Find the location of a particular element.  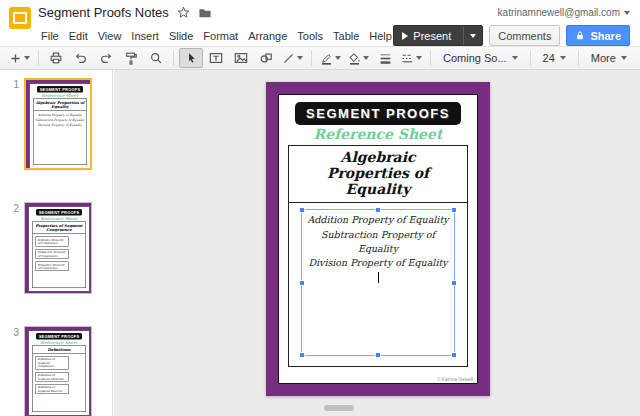

paint-format-button is located at coordinates (131, 58).